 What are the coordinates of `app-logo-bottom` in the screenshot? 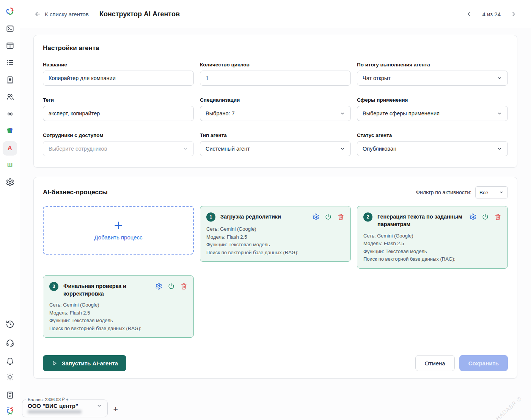 It's located at (10, 411).